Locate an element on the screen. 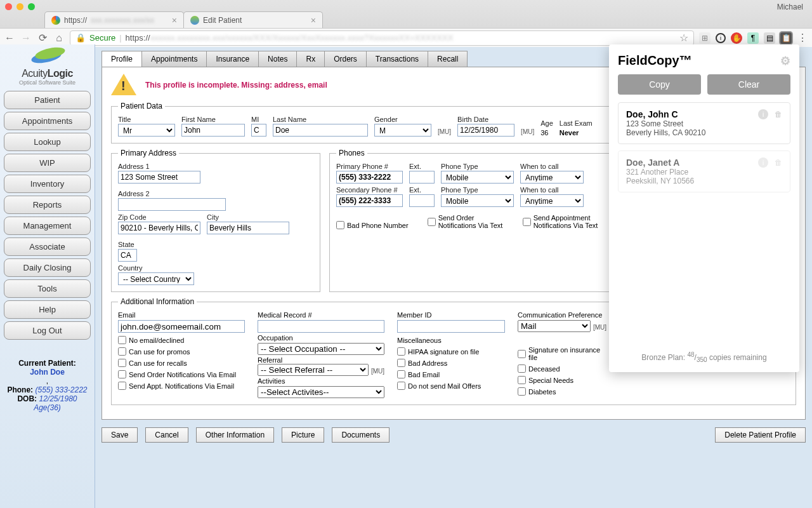 The width and height of the screenshot is (812, 508). referral-select: -- Select Referral -- is located at coordinates (313, 370).